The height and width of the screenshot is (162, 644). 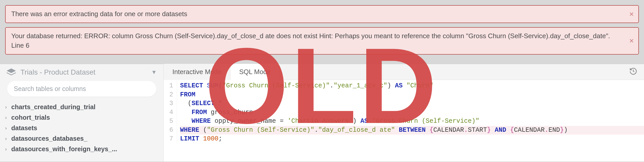 What do you see at coordinates (82, 89) in the screenshot?
I see `search-input` at bounding box center [82, 89].